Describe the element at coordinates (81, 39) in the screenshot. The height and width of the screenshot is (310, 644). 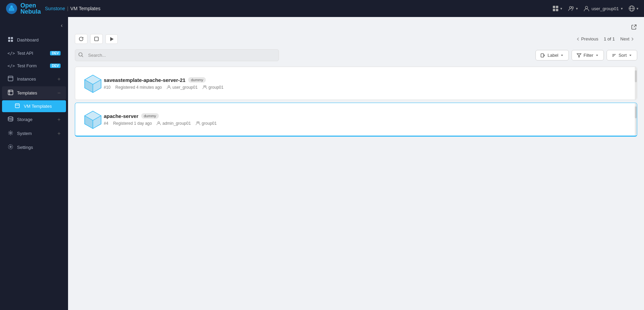
I see `refresh-button` at that location.